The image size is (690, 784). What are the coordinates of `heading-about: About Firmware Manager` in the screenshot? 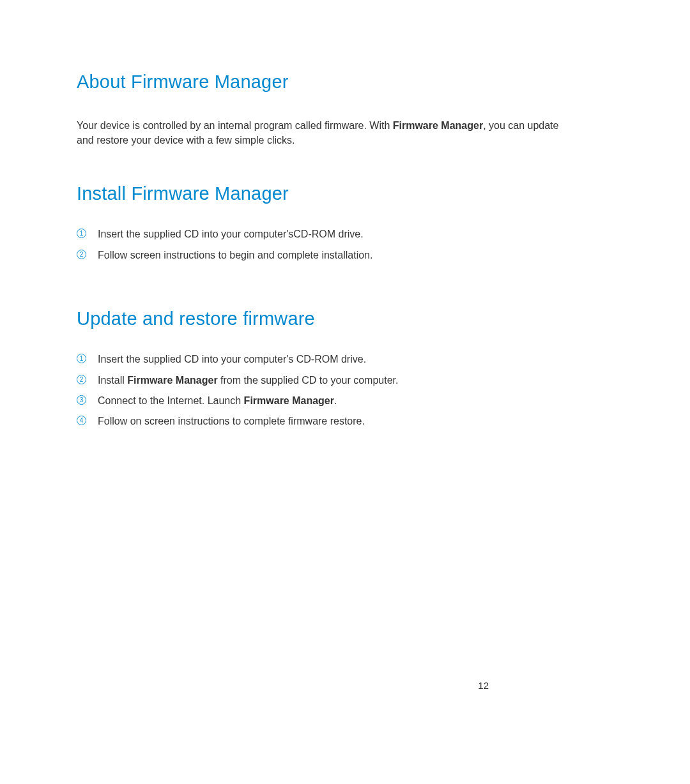 It's located at (345, 82).